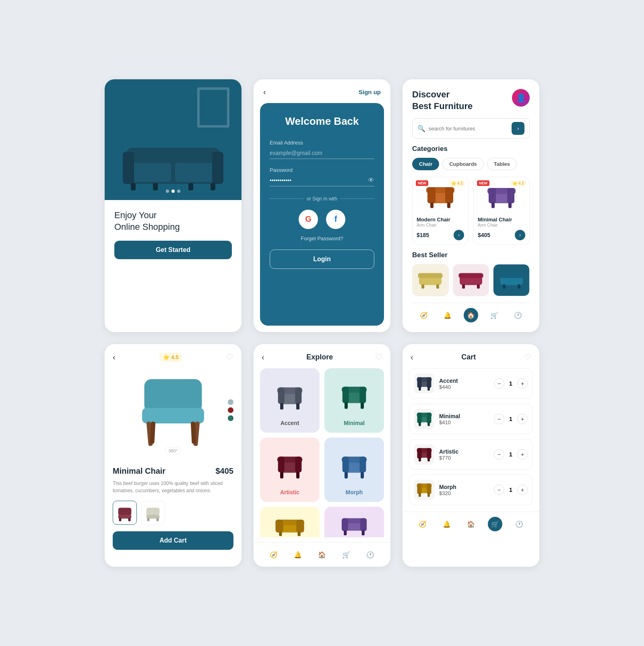 The width and height of the screenshot is (644, 646). Describe the element at coordinates (499, 490) in the screenshot. I see `morph-minus: −` at that location.